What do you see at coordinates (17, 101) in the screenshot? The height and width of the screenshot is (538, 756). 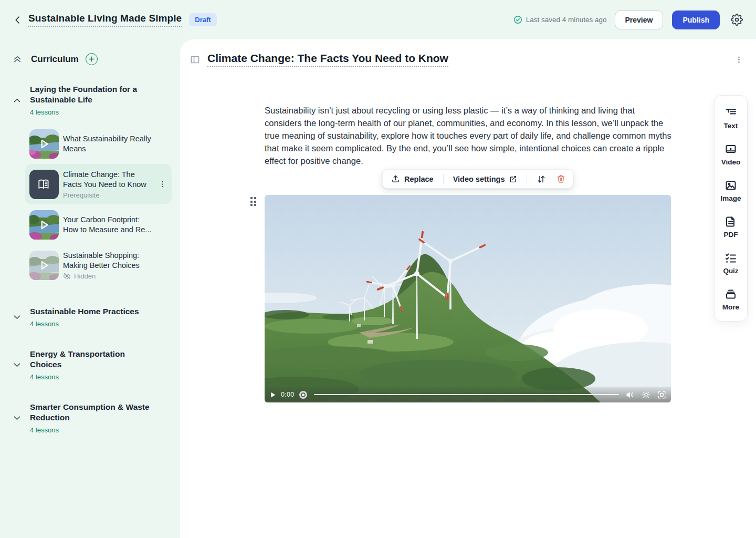 I see `chevron-up-icon` at bounding box center [17, 101].